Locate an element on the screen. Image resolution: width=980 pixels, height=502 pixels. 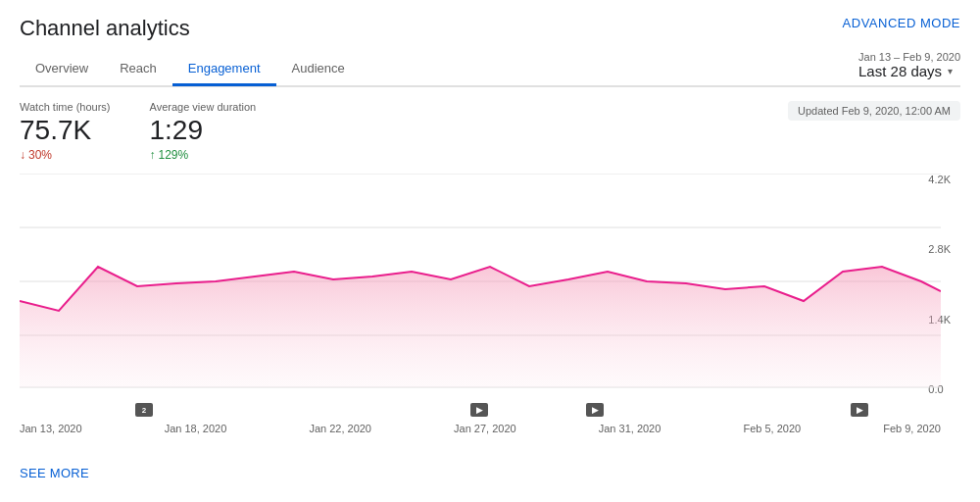
tab-overview: Overview is located at coordinates (62, 70).